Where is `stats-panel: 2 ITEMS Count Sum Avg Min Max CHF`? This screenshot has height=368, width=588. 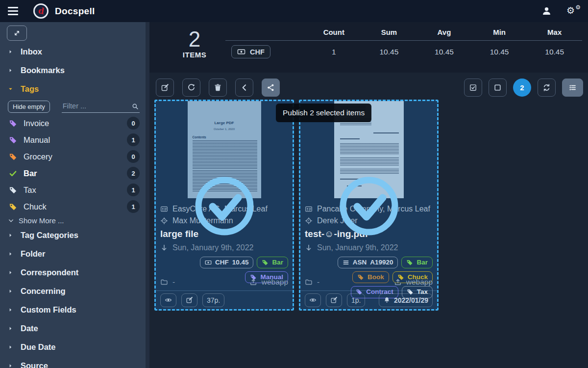 stats-panel: 2 ITEMS Count Sum Avg Min Max CHF is located at coordinates (368, 47).